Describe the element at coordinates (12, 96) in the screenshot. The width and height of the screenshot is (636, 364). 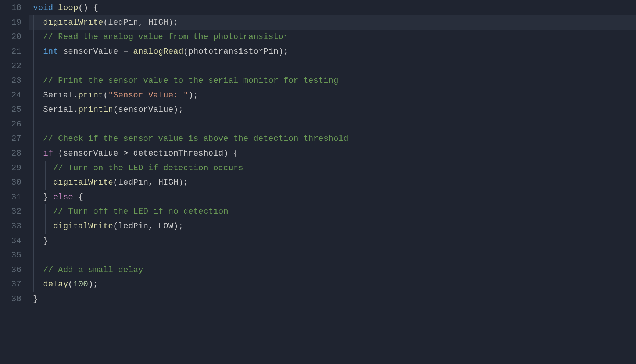
I see `line-number: 24` at that location.